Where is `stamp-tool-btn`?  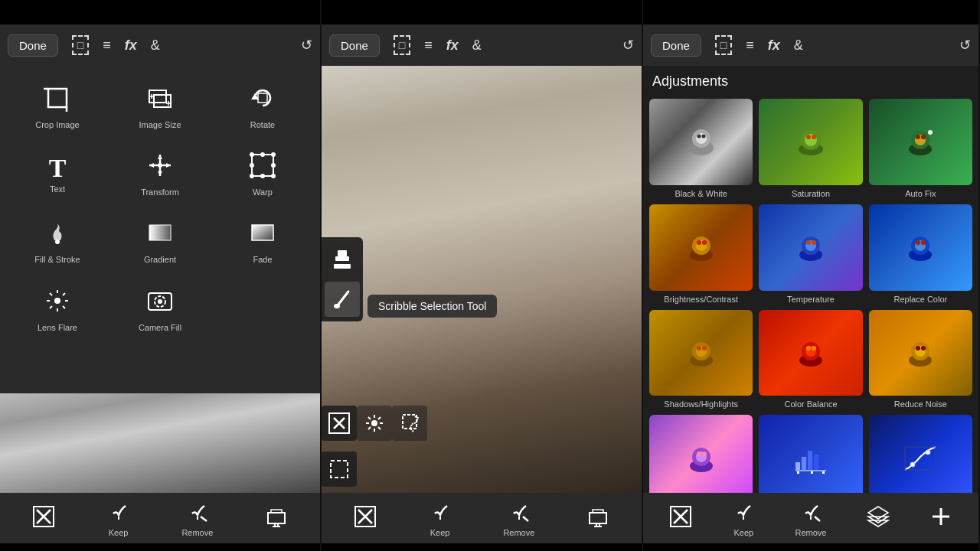
stamp-tool-btn is located at coordinates (342, 259).